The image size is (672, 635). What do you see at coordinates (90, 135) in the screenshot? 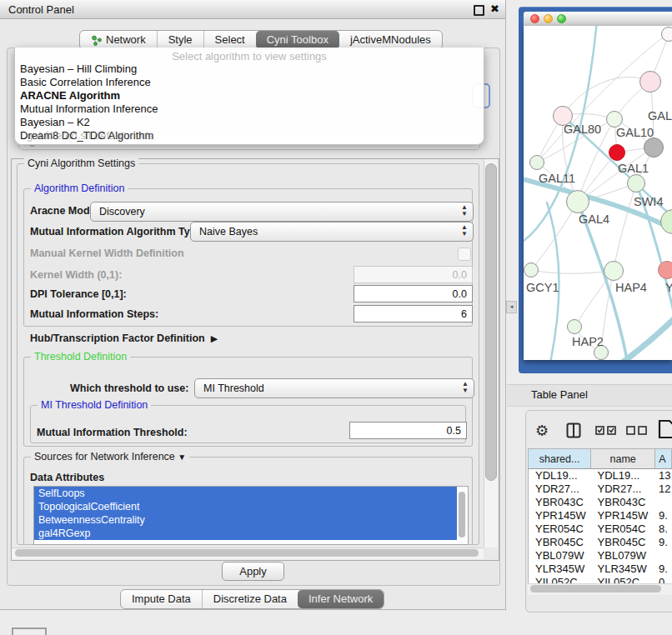
I see `popup-ghost-text: gal-filtered.sif default node` at bounding box center [90, 135].